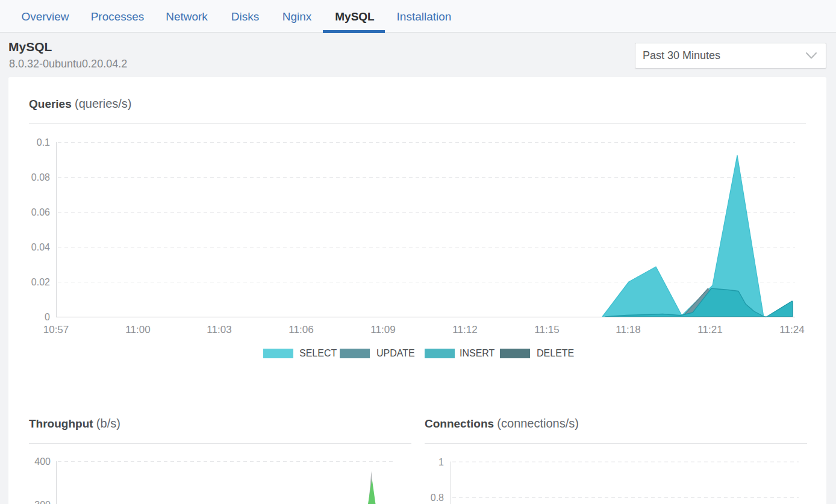 This screenshot has height=504, width=836. What do you see at coordinates (41, 212) in the screenshot?
I see `svg-text: 0.06` at bounding box center [41, 212].